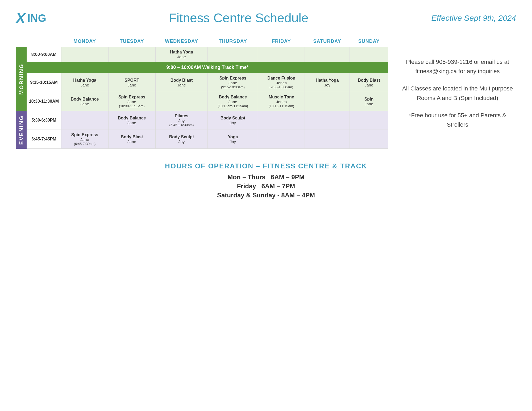 This screenshot has height=411, width=532. I want to click on effective-date: Effective Sept 9th, 2024, so click(473, 18).